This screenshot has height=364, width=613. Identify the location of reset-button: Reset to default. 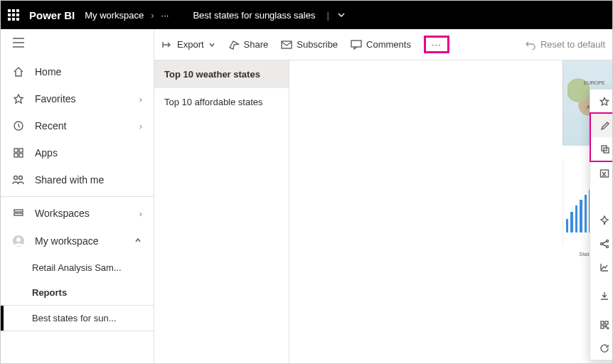
(565, 44).